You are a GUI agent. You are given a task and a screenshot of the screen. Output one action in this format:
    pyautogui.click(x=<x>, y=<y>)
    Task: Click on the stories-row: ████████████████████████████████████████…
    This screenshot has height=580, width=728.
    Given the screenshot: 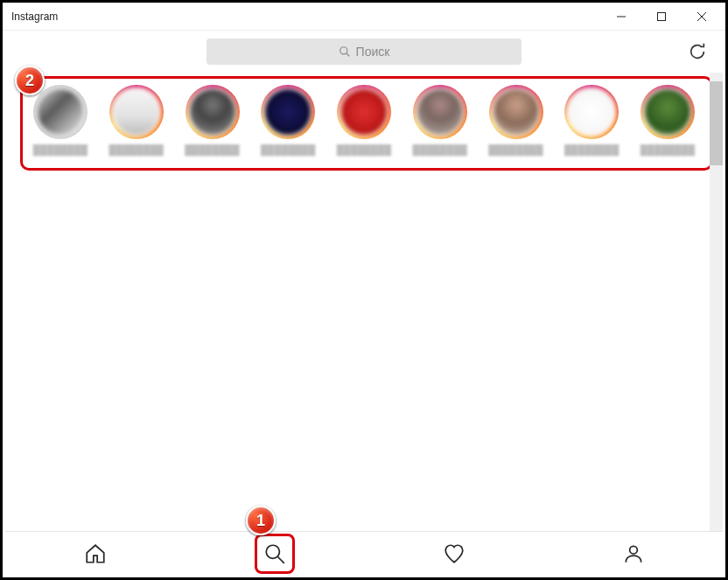 What is the action you would take?
    pyautogui.click(x=364, y=122)
    